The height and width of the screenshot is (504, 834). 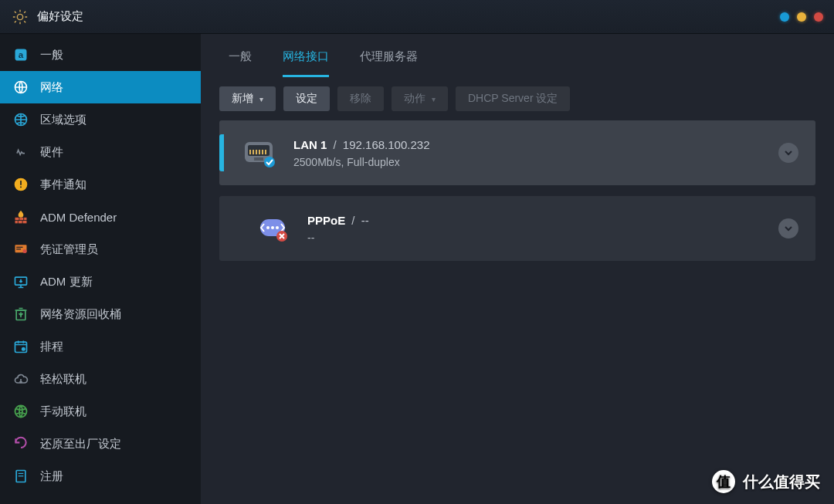 I want to click on config-button-label: 设定, so click(x=307, y=99).